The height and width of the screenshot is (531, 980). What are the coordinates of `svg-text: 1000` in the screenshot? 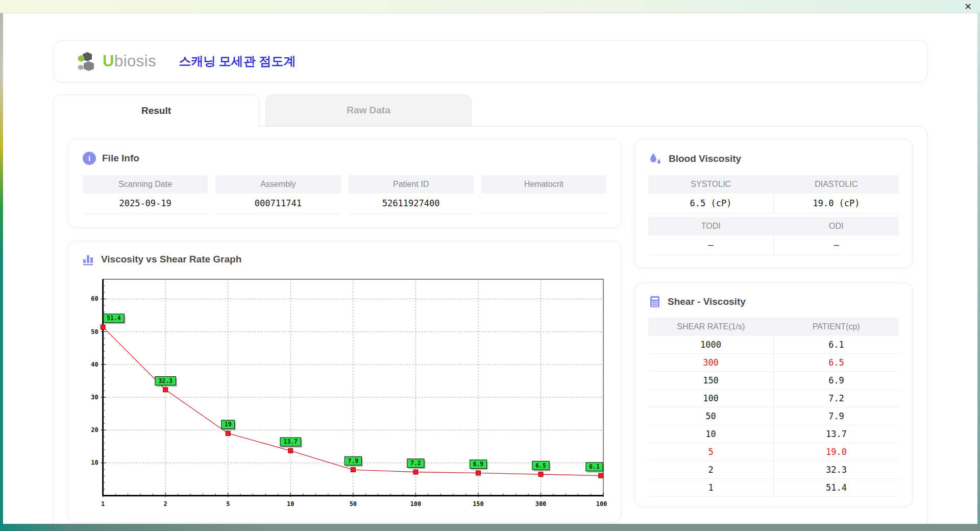 It's located at (602, 504).